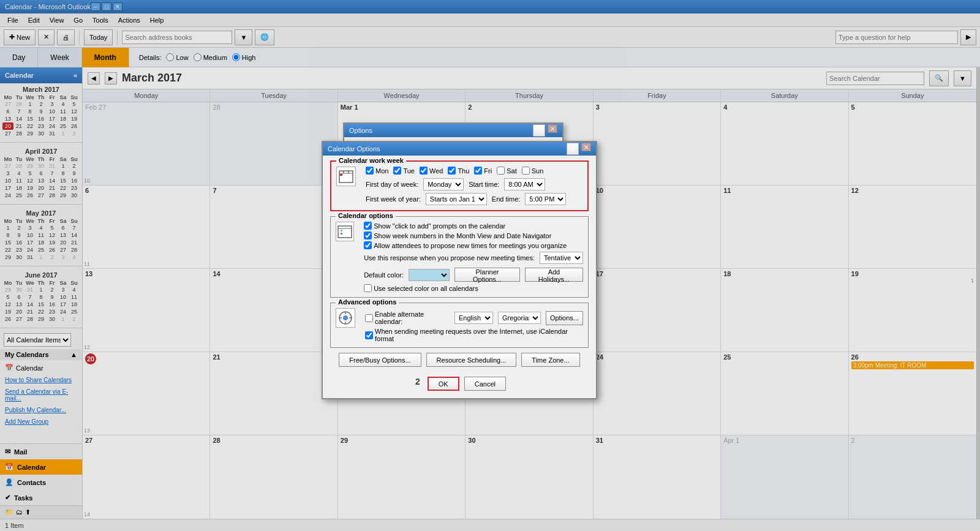 This screenshot has height=531, width=980. Describe the element at coordinates (407, 318) in the screenshot. I see `checkbox-alt-cal: Enable alternate calendar:` at that location.